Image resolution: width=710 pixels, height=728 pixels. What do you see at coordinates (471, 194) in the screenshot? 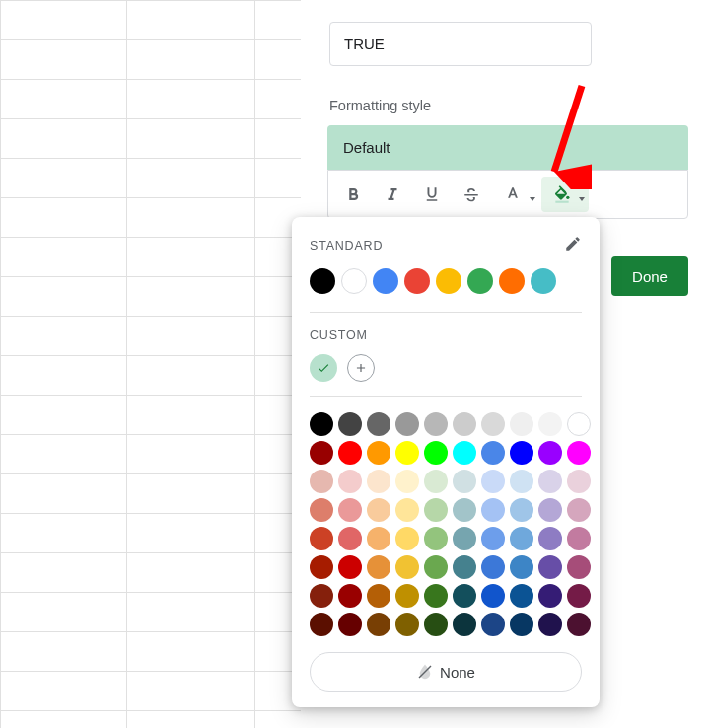
I see `strikethrough-button` at bounding box center [471, 194].